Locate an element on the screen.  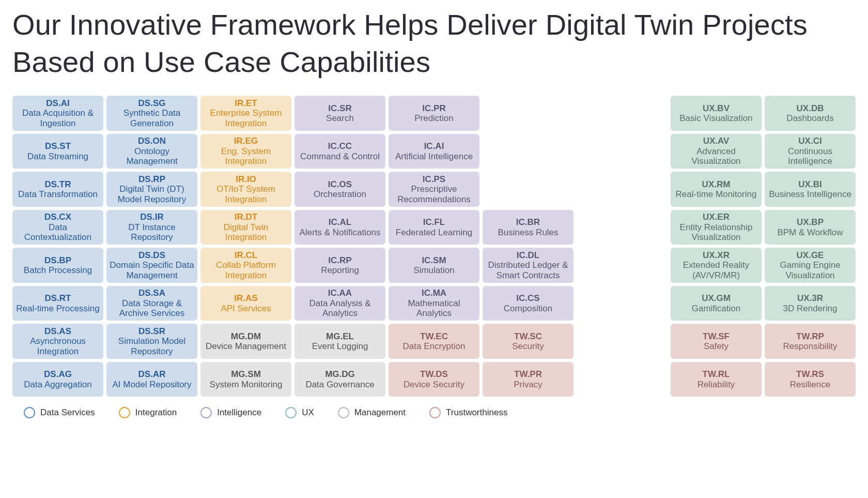
capability-label: Mathematical Analytics is located at coordinates (434, 308).